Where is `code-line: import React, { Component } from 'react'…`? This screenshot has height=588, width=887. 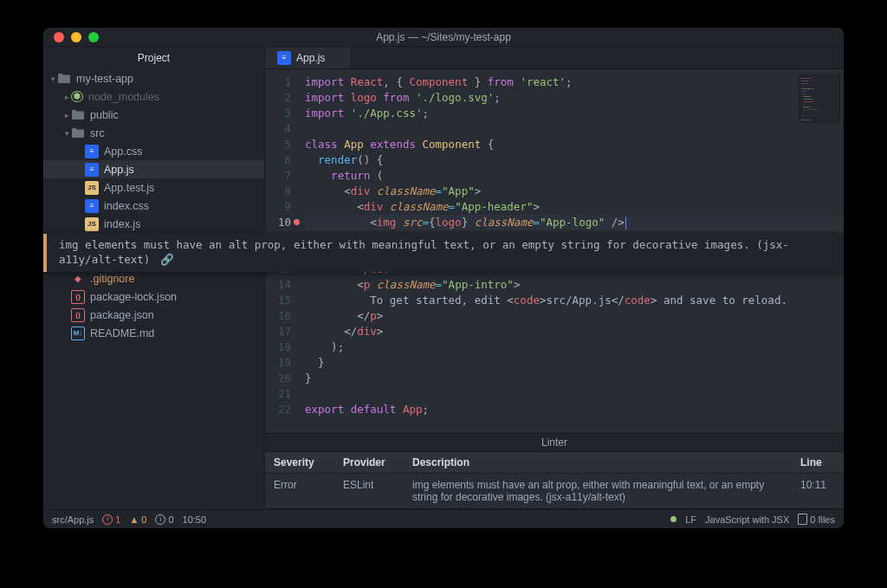
code-line: import React, { Component } from 'react'… is located at coordinates (574, 82).